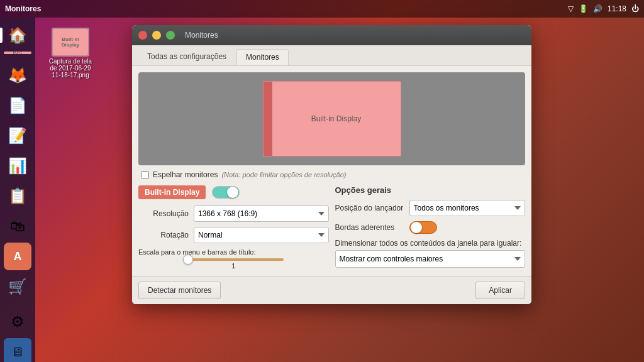 The image size is (644, 362). Describe the element at coordinates (430, 228) in the screenshot. I see `settings-right: Opções gerais Posição do lançador Todos …` at that location.